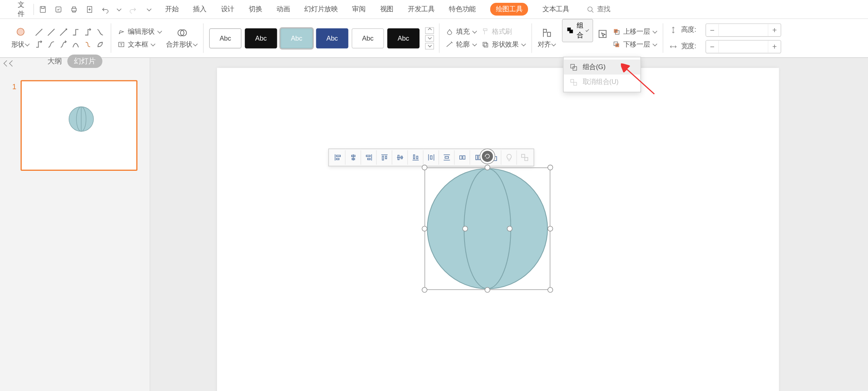 Image resolution: width=868 pixels, height=391 pixels. Describe the element at coordinates (425, 168) in the screenshot. I see `handle-nw` at that location.